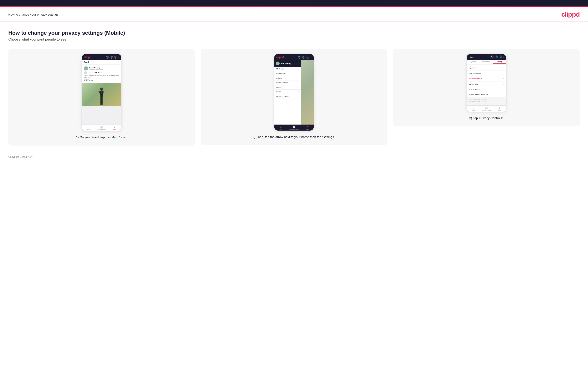 This screenshot has height=367, width=588. What do you see at coordinates (486, 84) in the screenshot?
I see `settings-item-mygolfbag: My Golf Bag ›` at bounding box center [486, 84].